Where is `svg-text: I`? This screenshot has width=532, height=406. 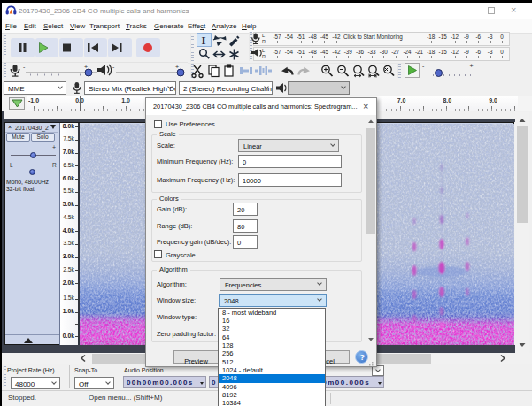 svg-text: I is located at coordinates (204, 39).